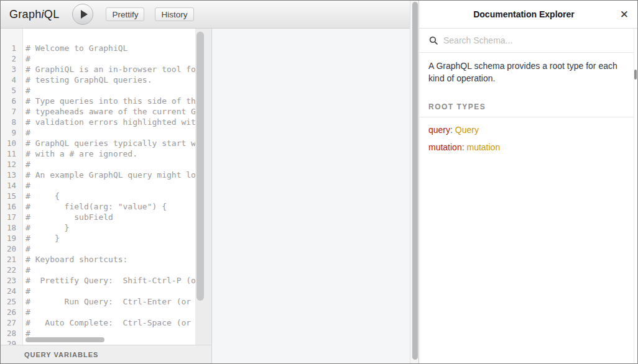 The width and height of the screenshot is (638, 364). I want to click on code-line: # An example GraphQL query might look li…, so click(111, 175).